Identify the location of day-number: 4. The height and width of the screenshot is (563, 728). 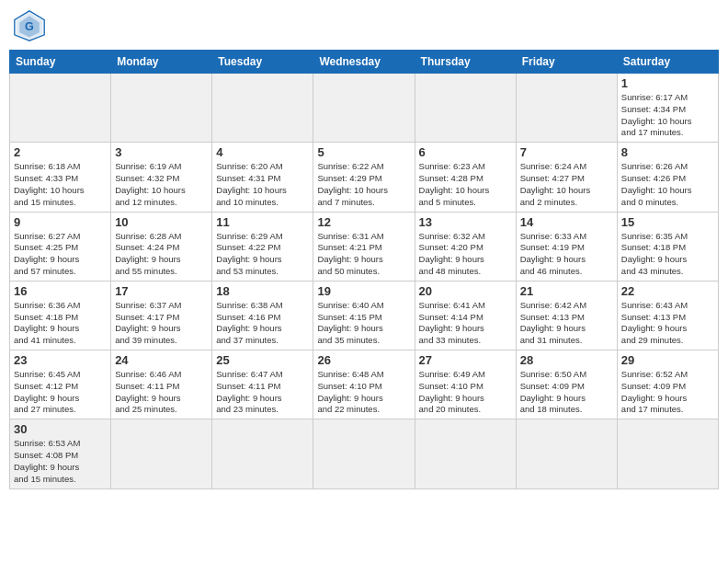
(263, 153).